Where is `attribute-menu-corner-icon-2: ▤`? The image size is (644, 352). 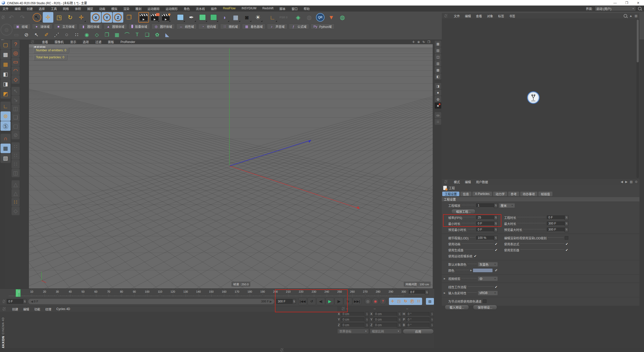 attribute-menu-corner-icon-2: ▤ is located at coordinates (631, 182).